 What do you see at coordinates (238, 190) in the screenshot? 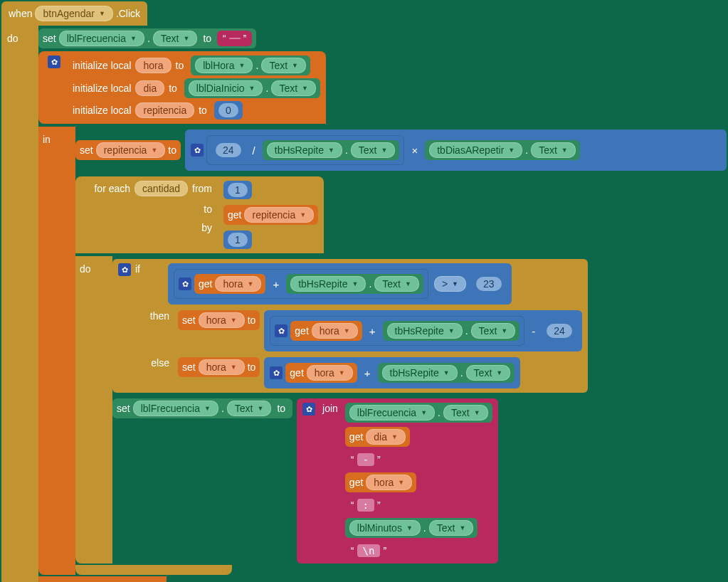
I see `num-from-one: 1` at bounding box center [238, 190].